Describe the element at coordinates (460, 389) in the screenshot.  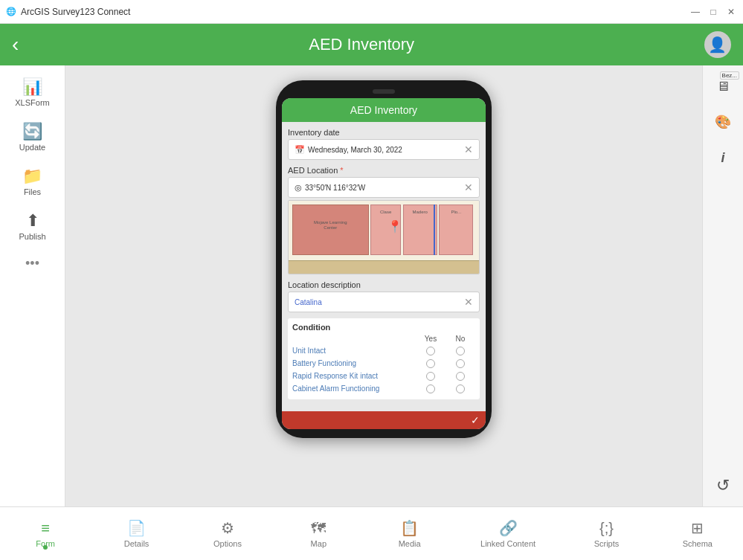
I see `cabinet-no-radio` at that location.